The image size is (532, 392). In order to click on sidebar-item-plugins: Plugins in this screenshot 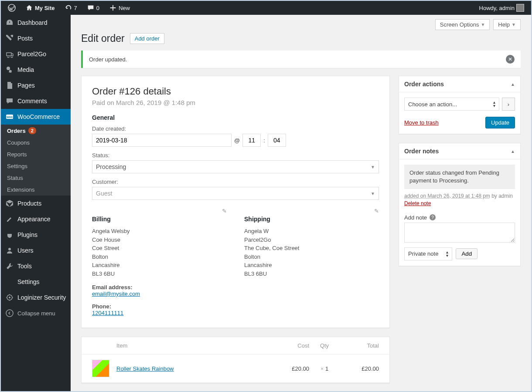, I will do `click(36, 235)`.